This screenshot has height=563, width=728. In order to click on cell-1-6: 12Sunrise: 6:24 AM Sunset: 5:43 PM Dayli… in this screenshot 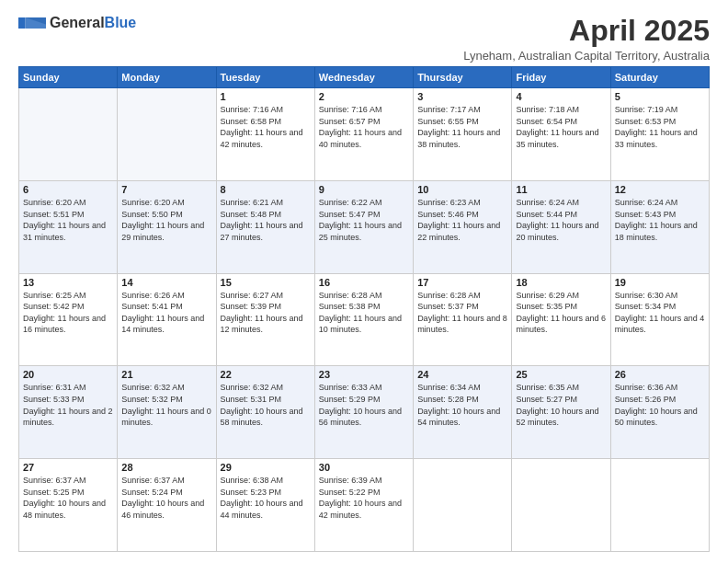, I will do `click(660, 226)`.